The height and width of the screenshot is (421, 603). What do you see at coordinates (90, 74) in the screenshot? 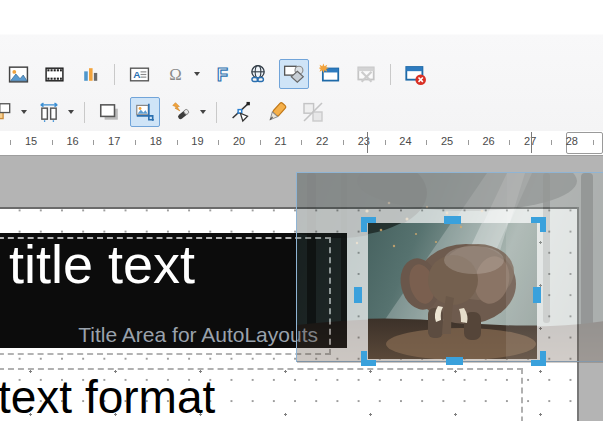
I see `insert-chart-button` at bounding box center [90, 74].